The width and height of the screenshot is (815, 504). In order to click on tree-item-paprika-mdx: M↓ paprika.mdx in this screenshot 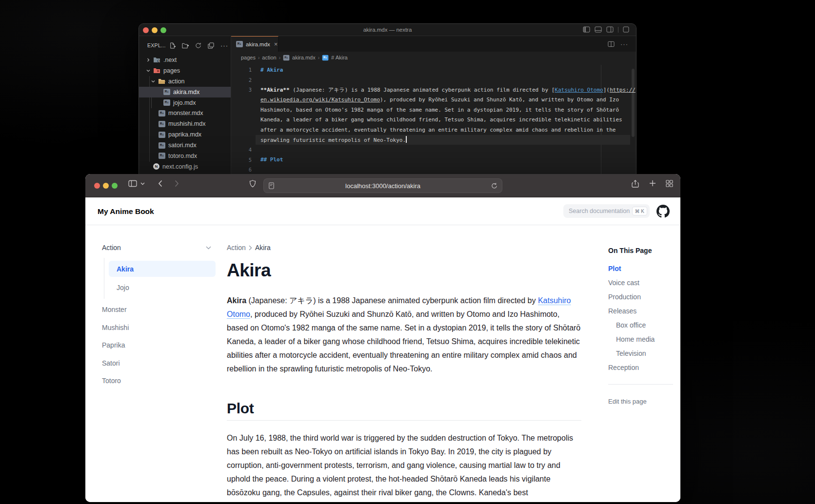, I will do `click(185, 135)`.